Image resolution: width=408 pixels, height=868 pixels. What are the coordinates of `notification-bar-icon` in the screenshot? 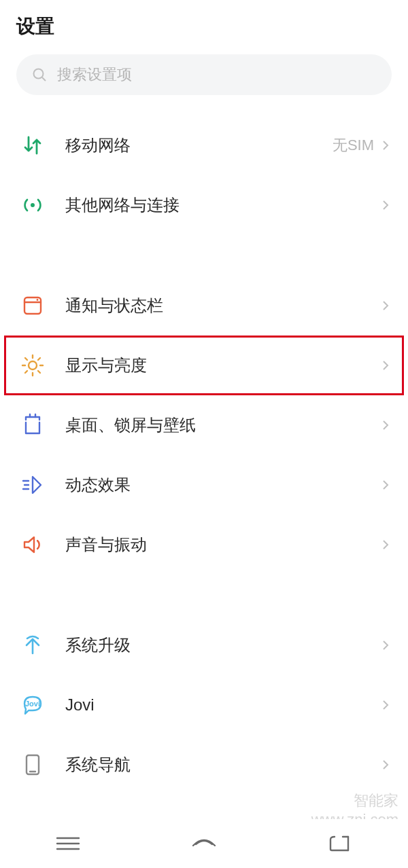 It's located at (33, 306).